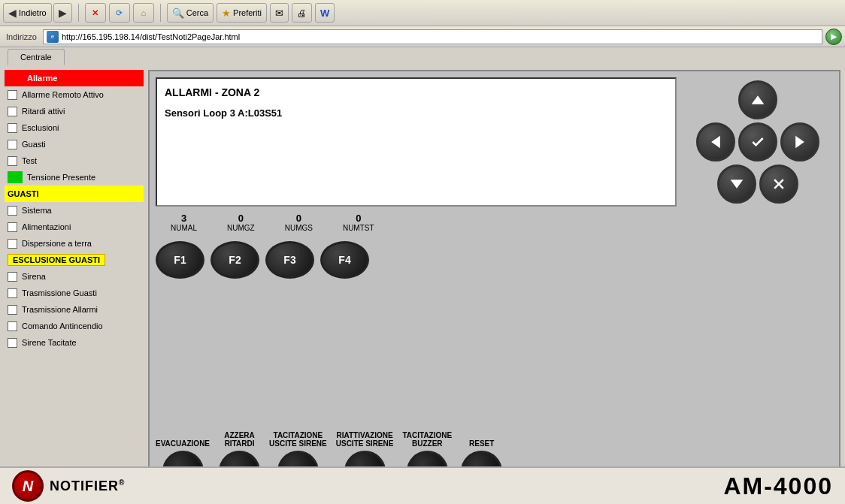 This screenshot has height=504, width=845. Describe the element at coordinates (183, 218) in the screenshot. I see `stat-numal-value: 3` at that location.